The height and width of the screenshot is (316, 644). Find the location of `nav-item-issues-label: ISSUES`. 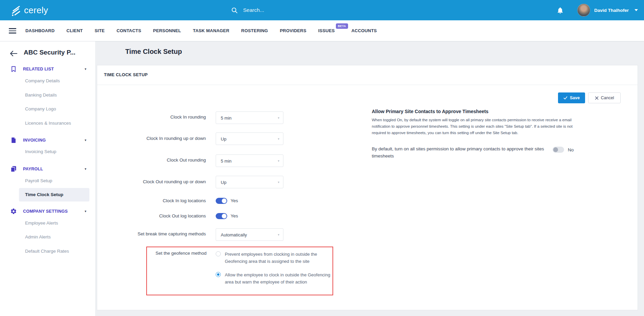

nav-item-issues-label: ISSUES is located at coordinates (326, 30).